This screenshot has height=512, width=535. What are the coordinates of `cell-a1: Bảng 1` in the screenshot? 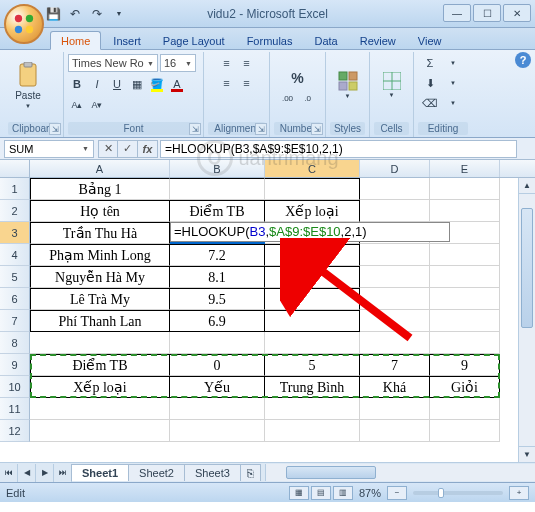 It's located at (100, 189).